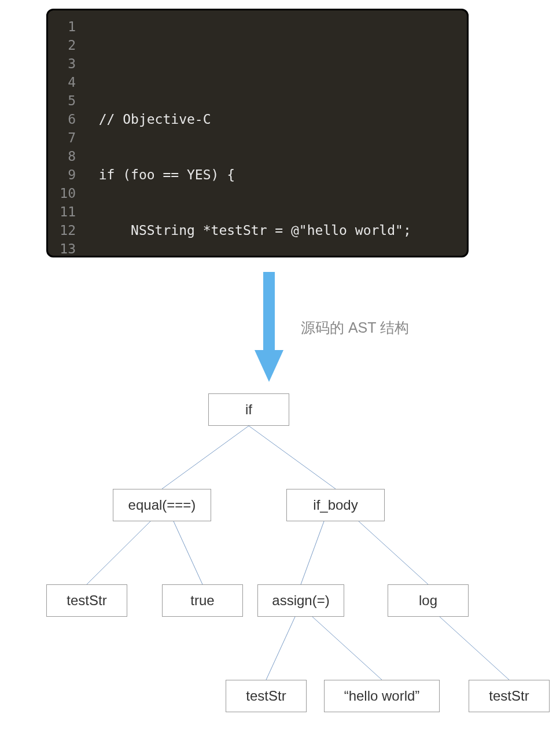  Describe the element at coordinates (249, 410) in the screenshot. I see `ast-node-if: if` at that location.